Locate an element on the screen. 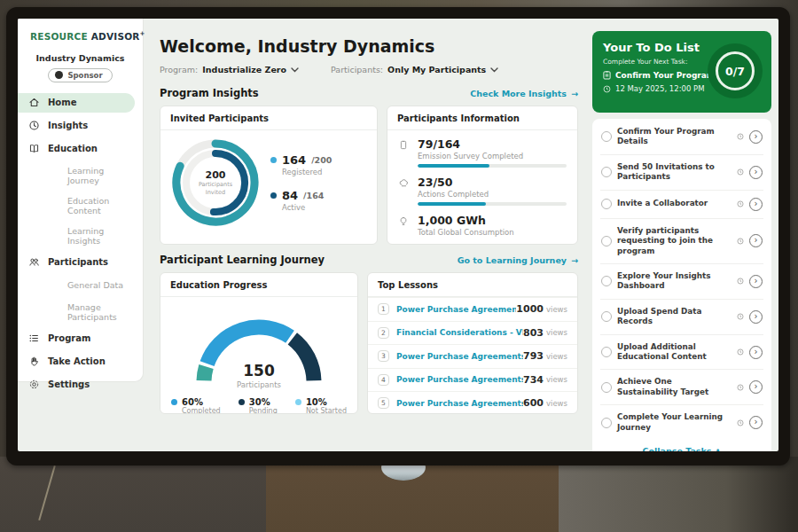 The height and width of the screenshot is (532, 798). lesson-title-link: Power Purchase Agreements 103 is located at coordinates (459, 403).